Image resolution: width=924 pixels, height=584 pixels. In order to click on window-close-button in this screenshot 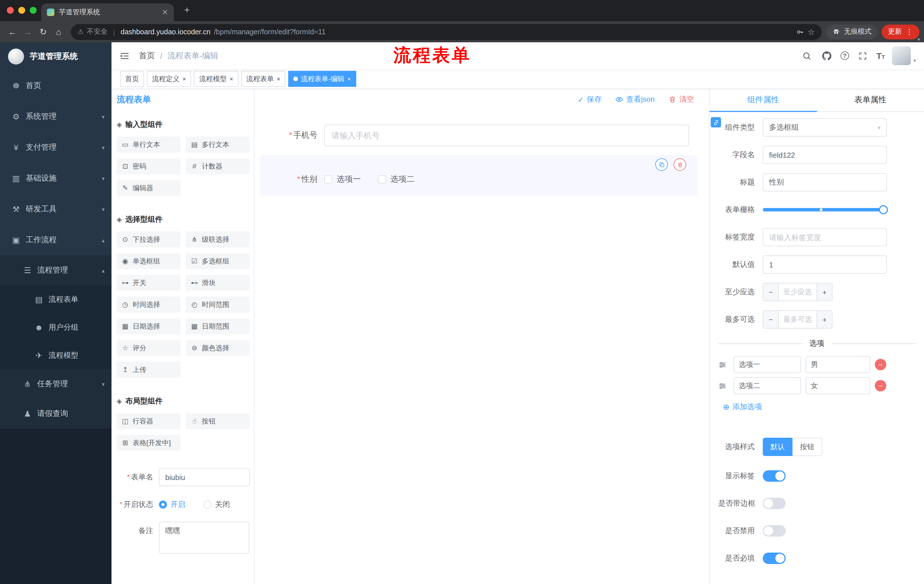, I will do `click(10, 10)`.